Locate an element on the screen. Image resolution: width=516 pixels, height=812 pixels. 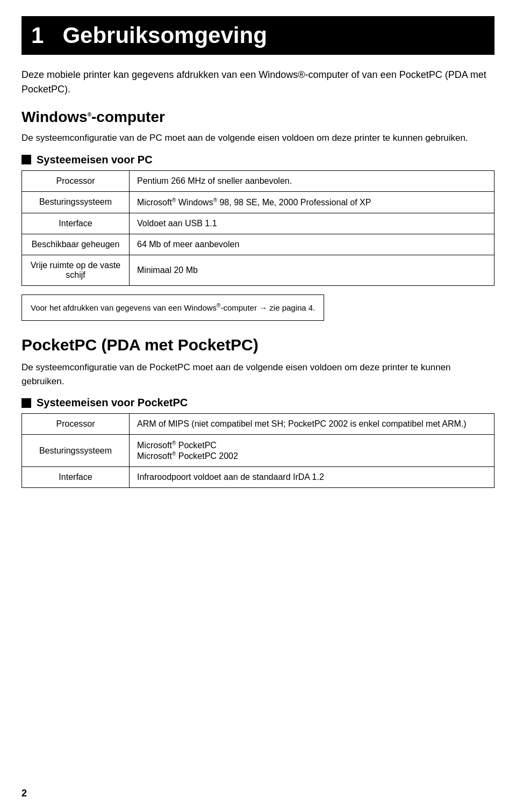
chapter-number: 1 is located at coordinates (38, 35).